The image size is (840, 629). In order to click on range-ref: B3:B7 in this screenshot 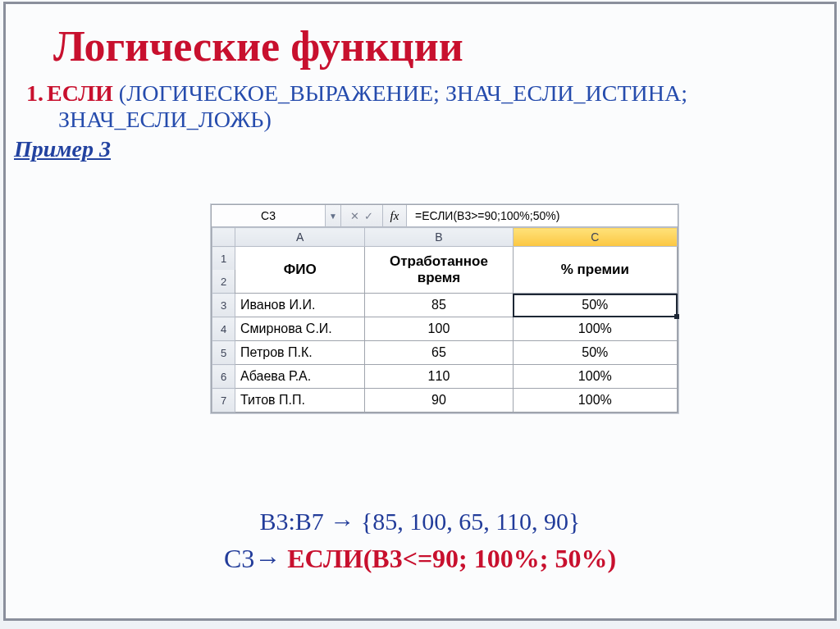, I will do `click(291, 522)`.